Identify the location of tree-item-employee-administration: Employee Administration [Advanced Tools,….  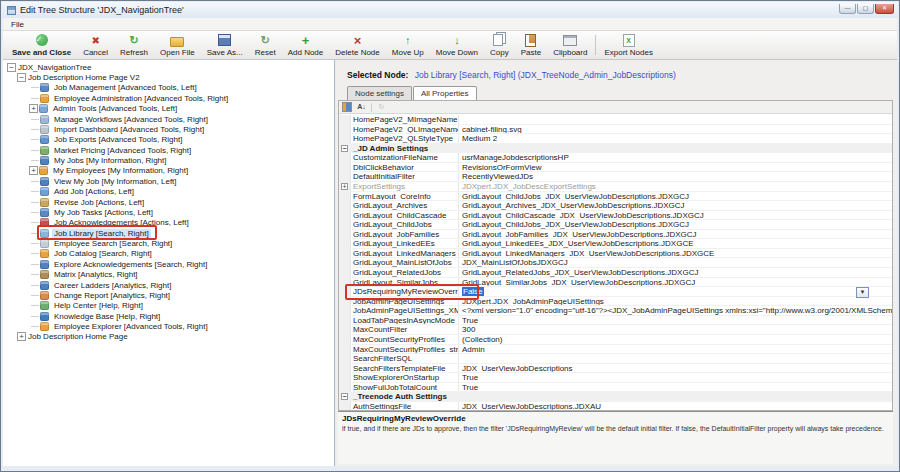
(168, 98).